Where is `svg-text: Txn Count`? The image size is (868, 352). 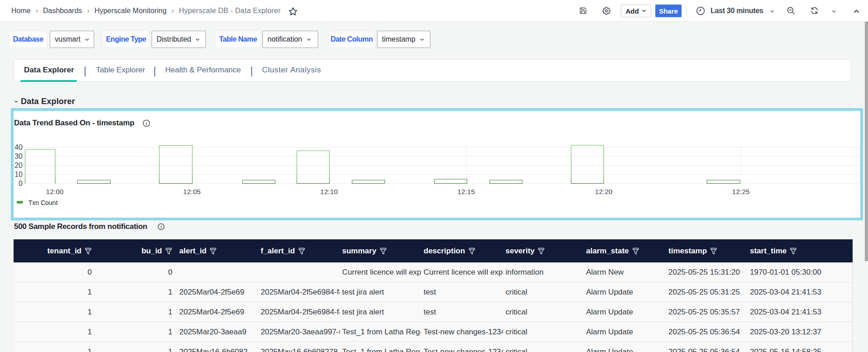
svg-text: Txn Count is located at coordinates (43, 203).